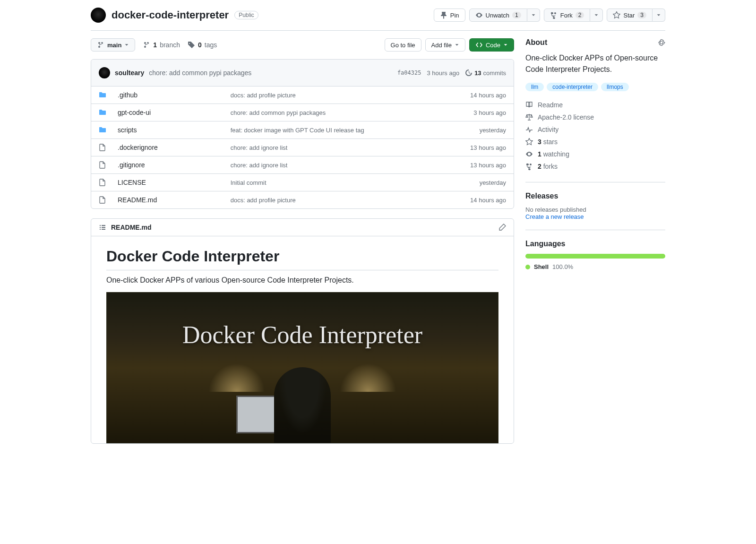 Image resolution: width=756 pixels, height=544 pixels. What do you see at coordinates (129, 73) in the screenshot?
I see `commit-author-link: soulteary` at bounding box center [129, 73].